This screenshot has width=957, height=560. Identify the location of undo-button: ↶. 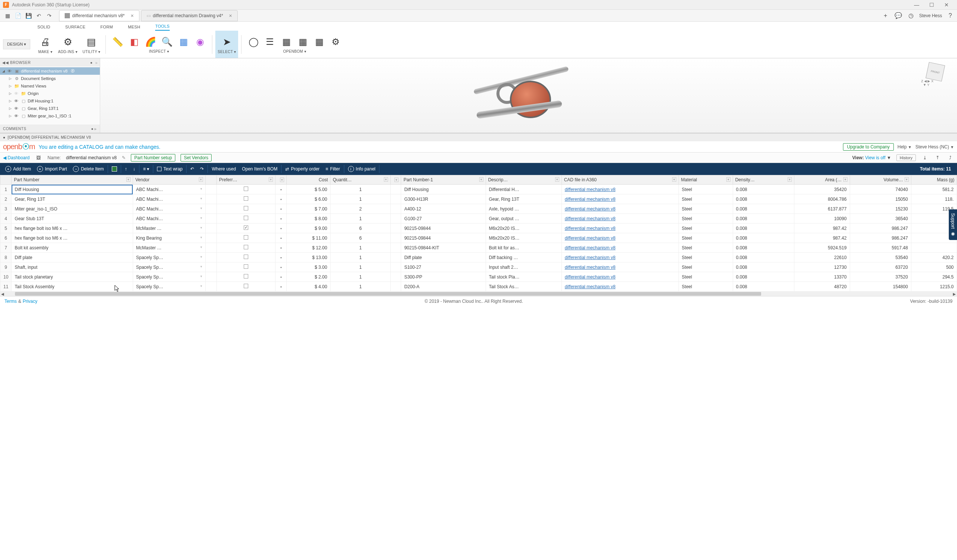
(192, 169).